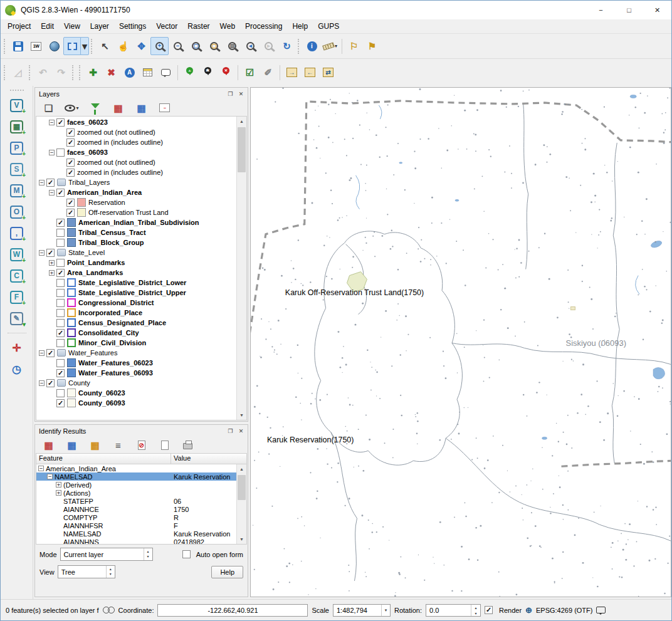  I want to click on menu-gups: GUPS, so click(328, 26).